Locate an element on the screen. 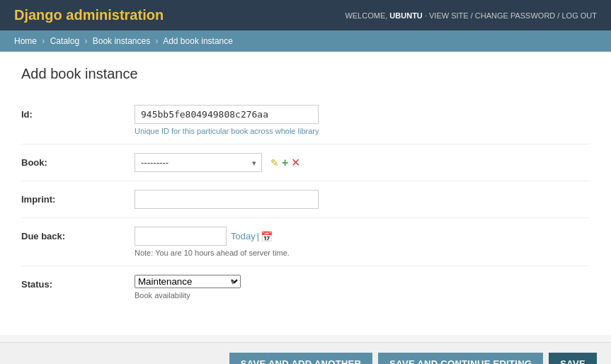  imprint-label: Imprint: is located at coordinates (78, 197).